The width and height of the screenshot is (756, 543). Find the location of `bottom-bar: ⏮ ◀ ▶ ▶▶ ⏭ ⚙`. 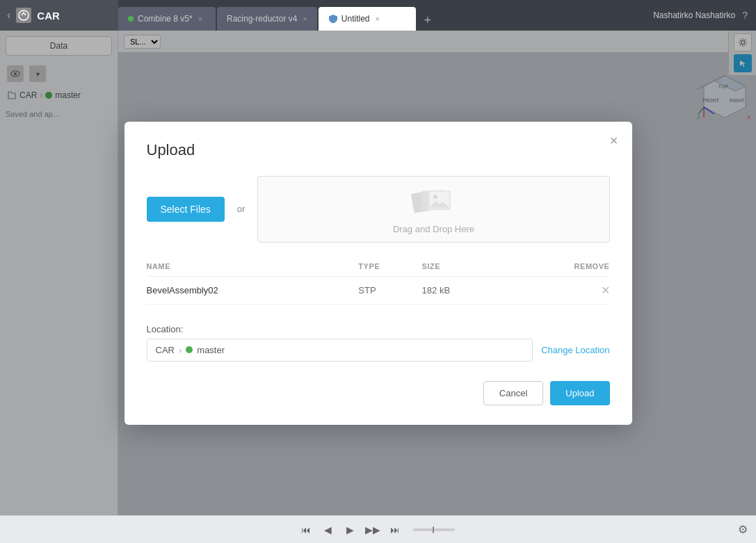

bottom-bar: ⏮ ◀ ▶ ▶▶ ⏭ ⚙ is located at coordinates (378, 529).